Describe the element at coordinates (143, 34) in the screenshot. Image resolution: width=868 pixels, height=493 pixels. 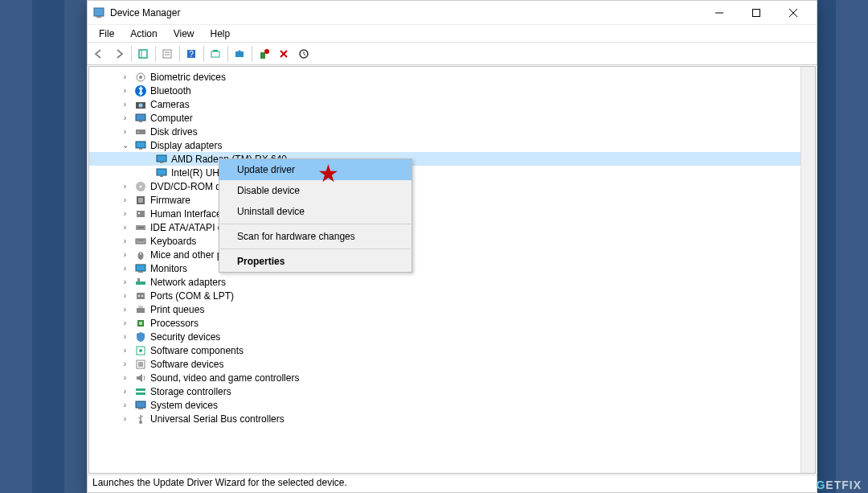
I see `menu-action: Action` at that location.